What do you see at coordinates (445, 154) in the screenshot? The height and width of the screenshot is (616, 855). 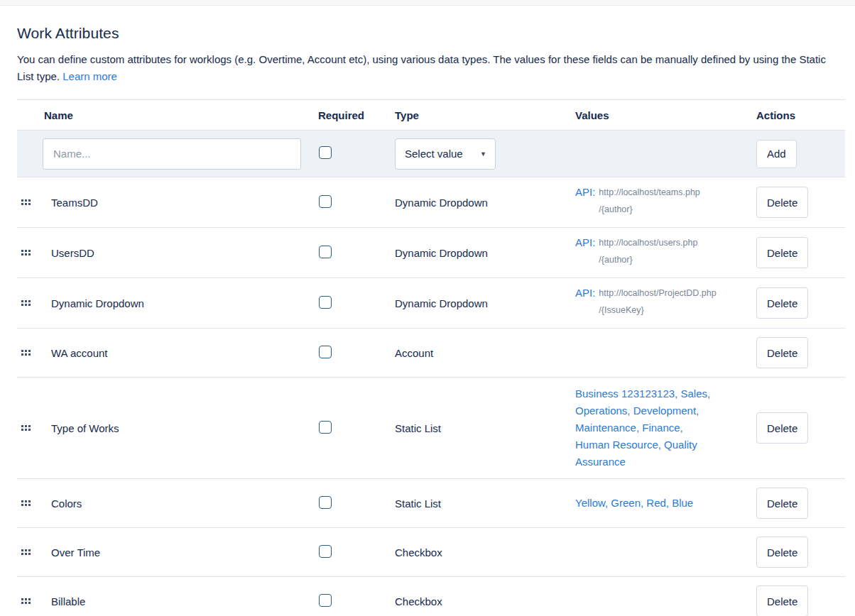 I see `new-attribute-type-select: Select value ▼` at bounding box center [445, 154].